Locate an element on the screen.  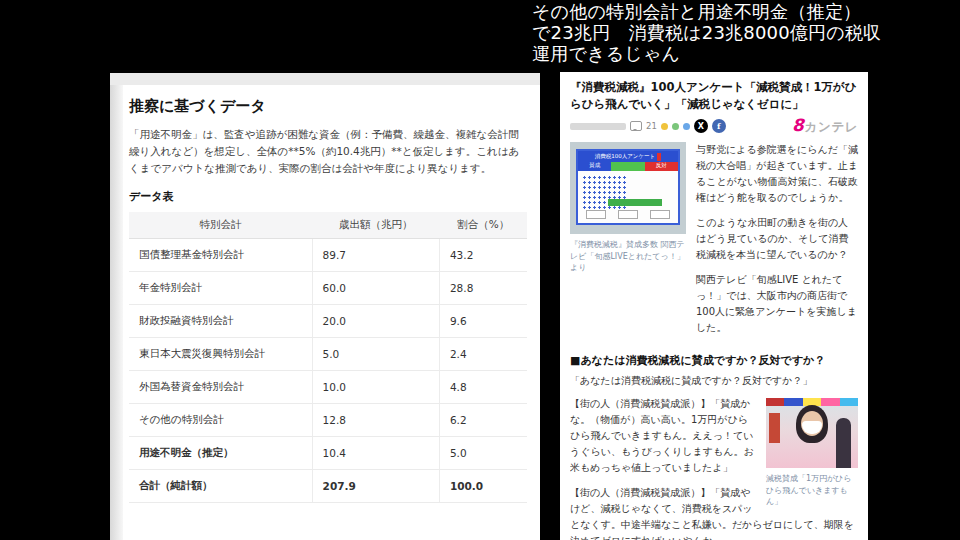
woman-image-column: 減税賛成「1万円がひらひら飛んでいきますもん」 is located at coordinates (812, 452).